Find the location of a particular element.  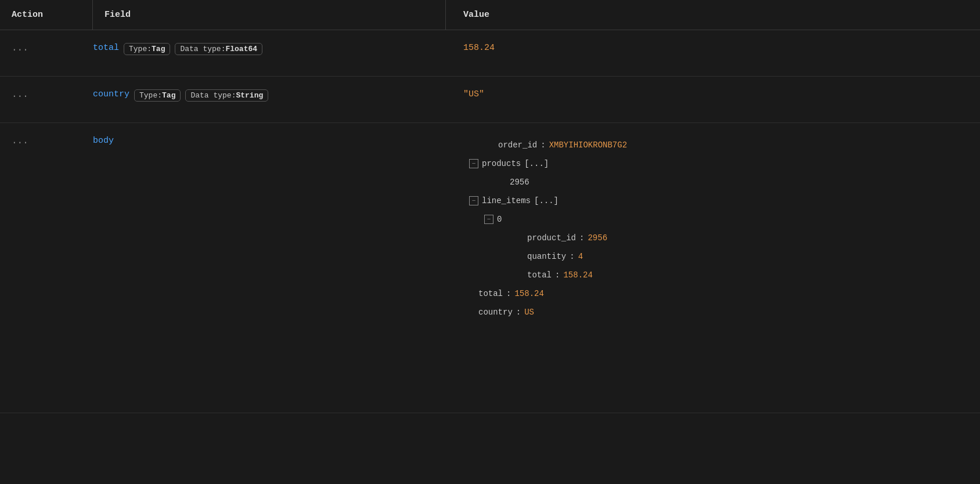

tree-node-products-child: 2956 is located at coordinates (739, 182).